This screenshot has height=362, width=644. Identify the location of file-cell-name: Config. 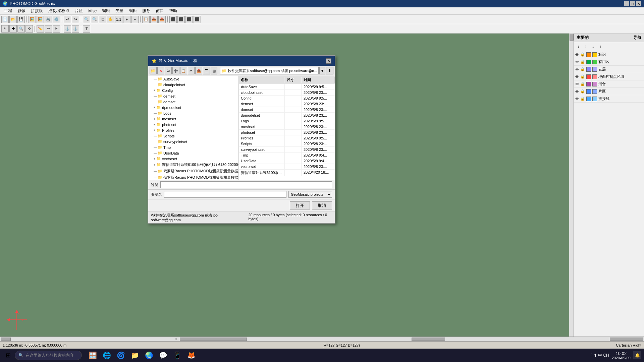
(262, 98).